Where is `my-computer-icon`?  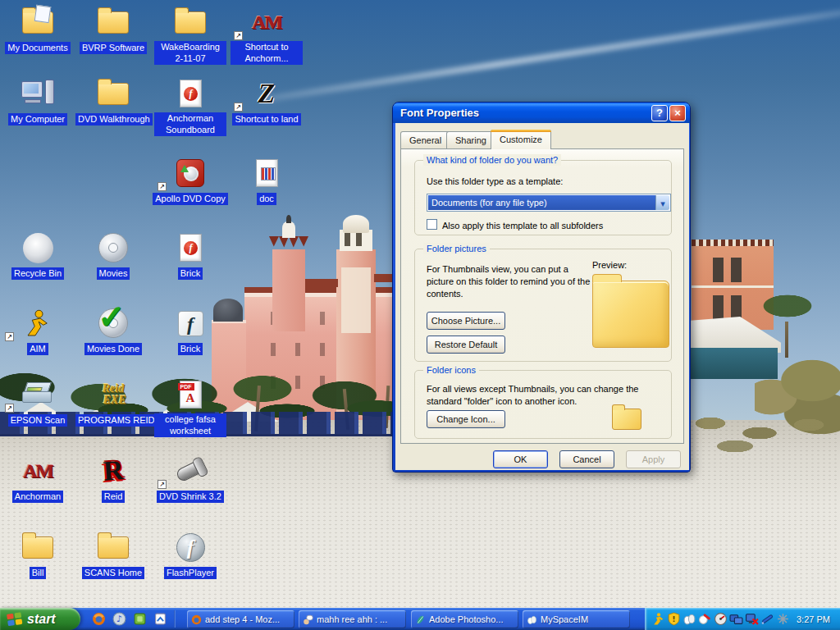 my-computer-icon is located at coordinates (38, 94).